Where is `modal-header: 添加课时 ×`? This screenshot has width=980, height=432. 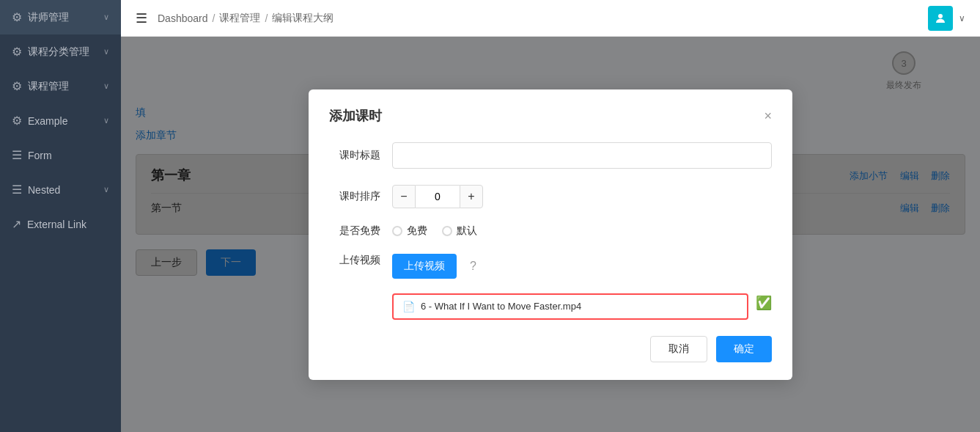 modal-header: 添加课时 × is located at coordinates (550, 116).